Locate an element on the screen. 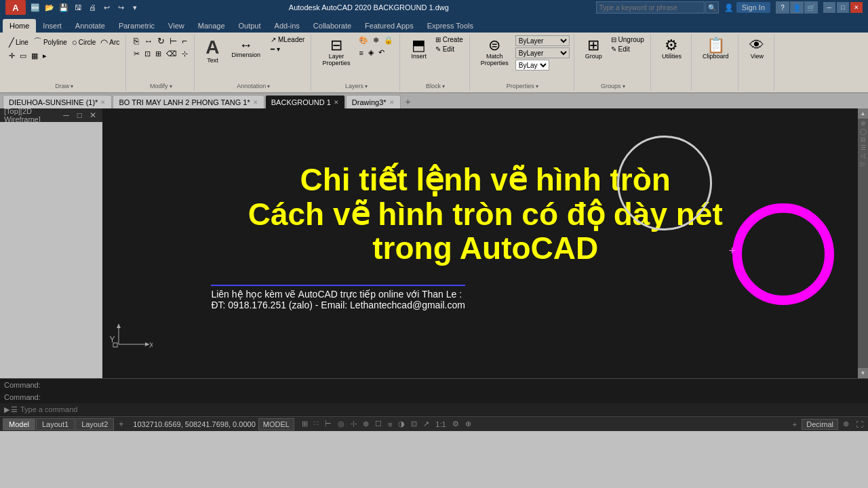  polyline-tool: ⌒ Polyline is located at coordinates (50, 42).